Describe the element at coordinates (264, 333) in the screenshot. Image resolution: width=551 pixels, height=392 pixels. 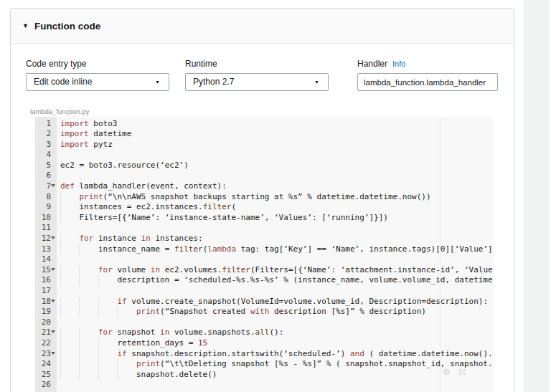
I see `code-line: 21for snapshot in volume.snapshots.all()…` at that location.